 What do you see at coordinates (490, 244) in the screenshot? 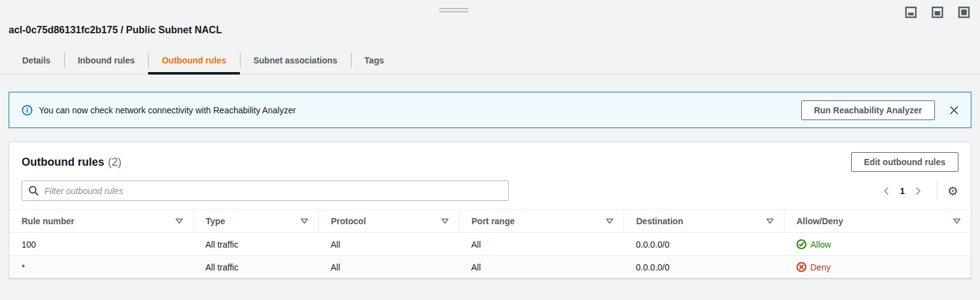
I see `table-row: 100 All traffic All All 0.0.0.0/0 Allow` at bounding box center [490, 244].